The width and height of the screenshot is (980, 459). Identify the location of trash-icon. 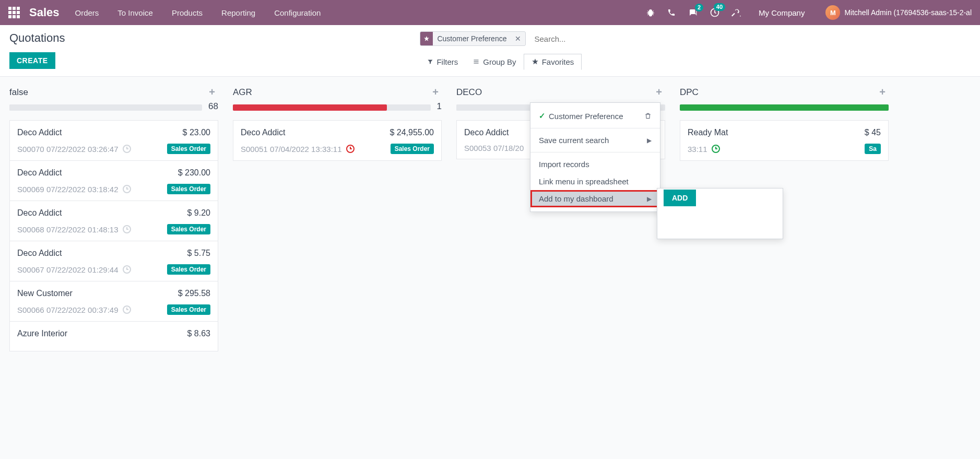
(648, 116).